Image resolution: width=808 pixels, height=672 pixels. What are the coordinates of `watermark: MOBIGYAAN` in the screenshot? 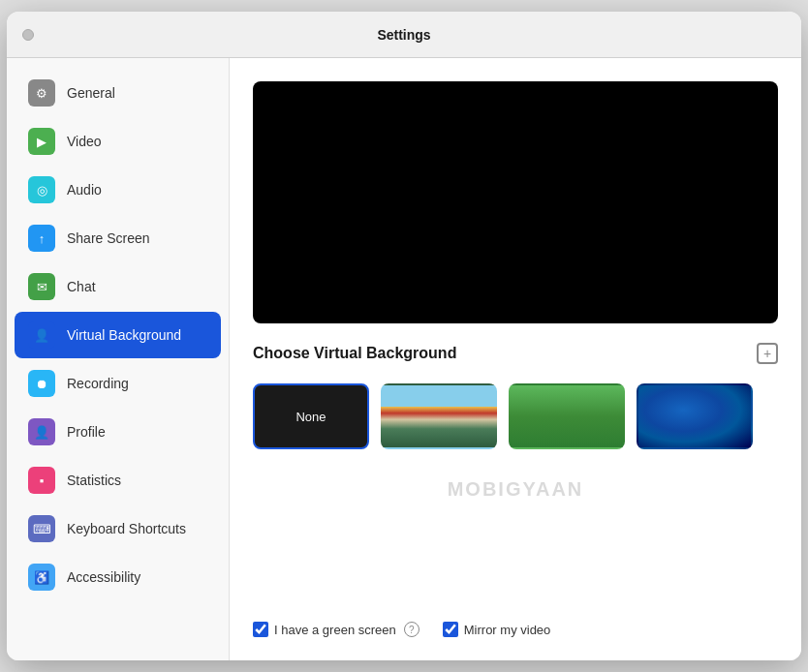 It's located at (515, 490).